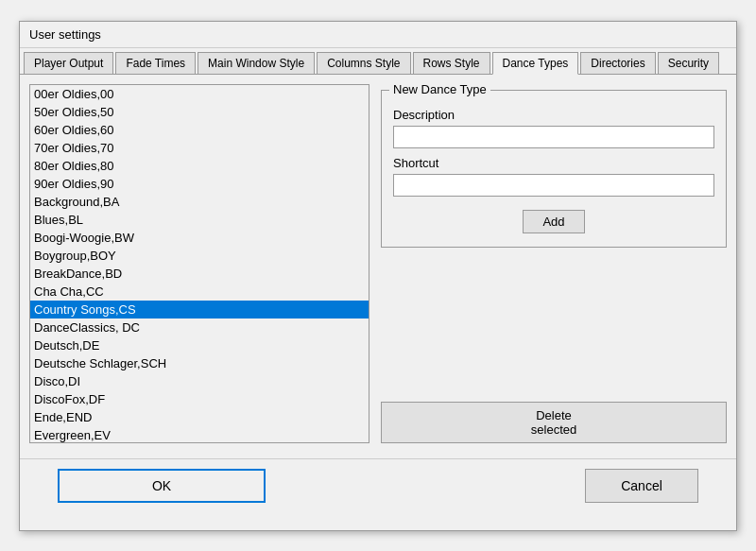 Image resolution: width=756 pixels, height=551 pixels. Describe the element at coordinates (378, 35) in the screenshot. I see `title-bar: User settings` at that location.